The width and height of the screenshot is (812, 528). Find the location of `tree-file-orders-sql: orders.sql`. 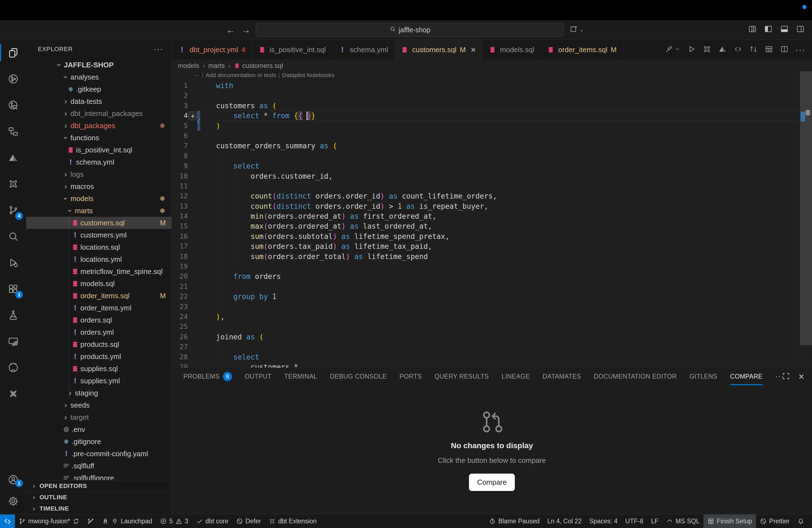

tree-file-orders-sql: orders.sql is located at coordinates (99, 320).